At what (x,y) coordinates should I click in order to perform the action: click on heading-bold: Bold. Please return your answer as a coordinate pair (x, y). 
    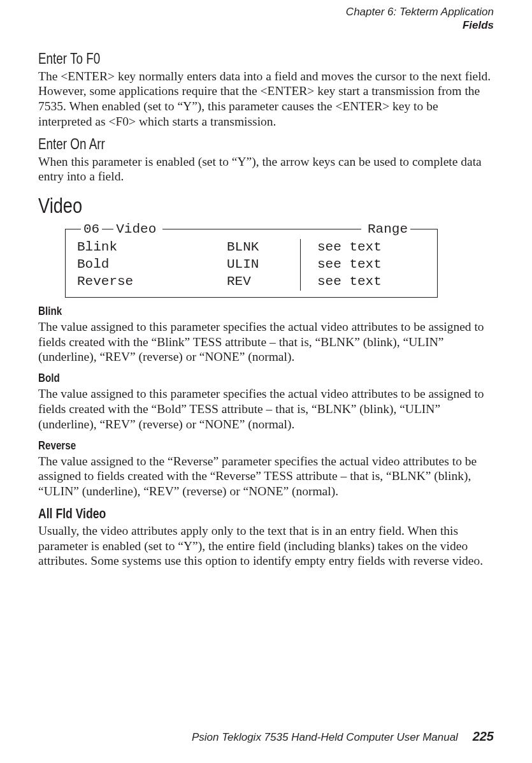
    Looking at the image, I should click on (220, 378).